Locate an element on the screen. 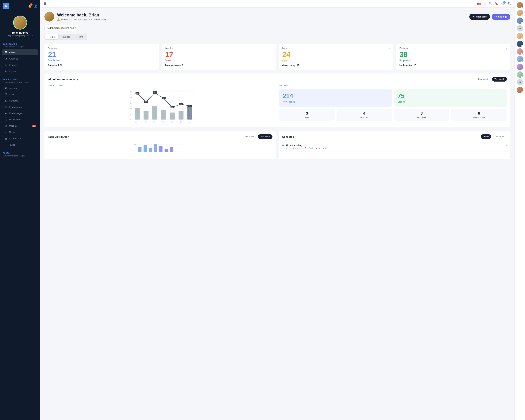  sidebar-item-mailbox: ✉ Mailbox 27 is located at coordinates (20, 126).